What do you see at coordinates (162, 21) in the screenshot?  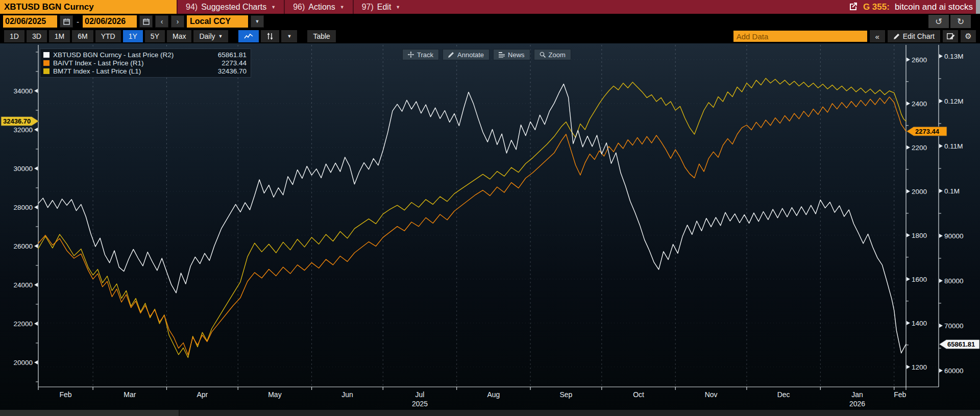 I see `prev-period-button: ‹` at bounding box center [162, 21].